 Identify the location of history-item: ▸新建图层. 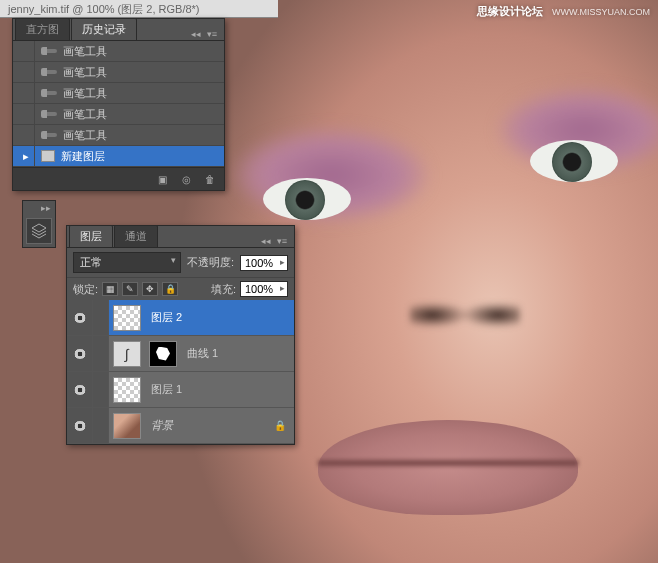
(118, 156).